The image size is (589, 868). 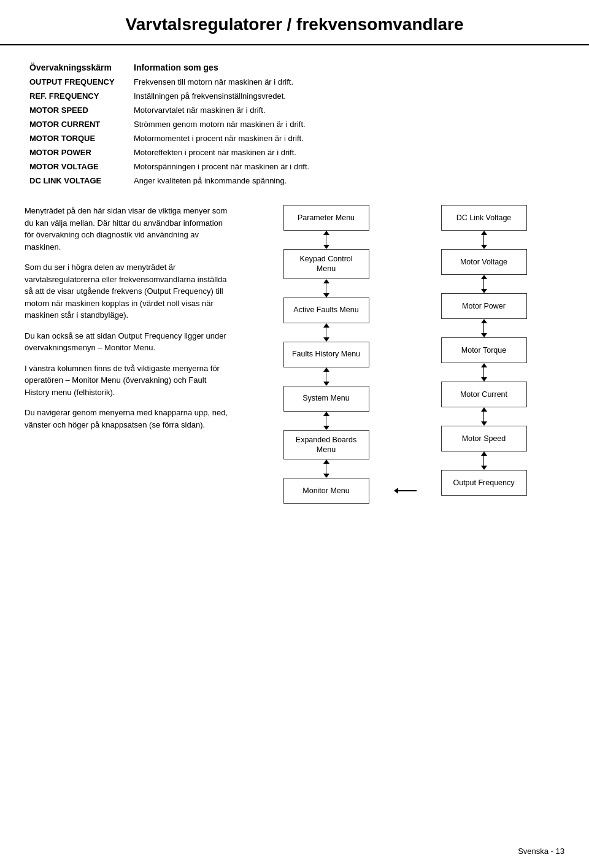 What do you see at coordinates (347, 180) in the screenshot?
I see `desc-cell: Anger kvaliteten på inkommande spänning.` at bounding box center [347, 180].